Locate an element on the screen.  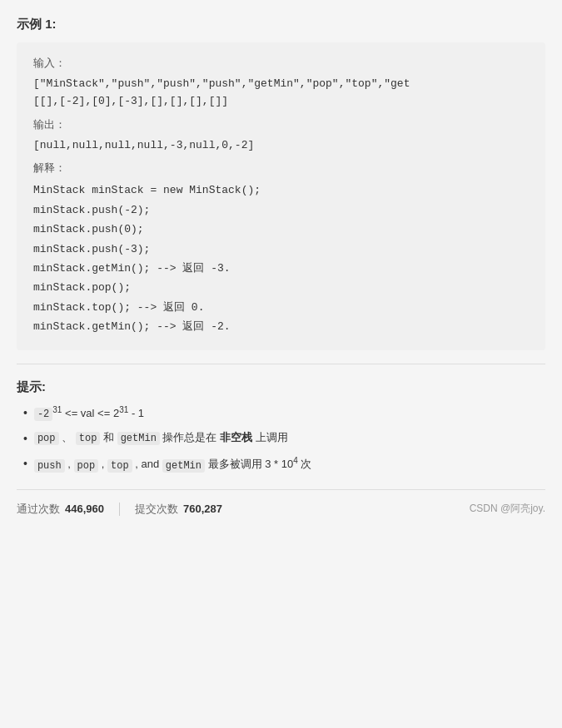
pass-label: 通过次数 is located at coordinates (38, 509).